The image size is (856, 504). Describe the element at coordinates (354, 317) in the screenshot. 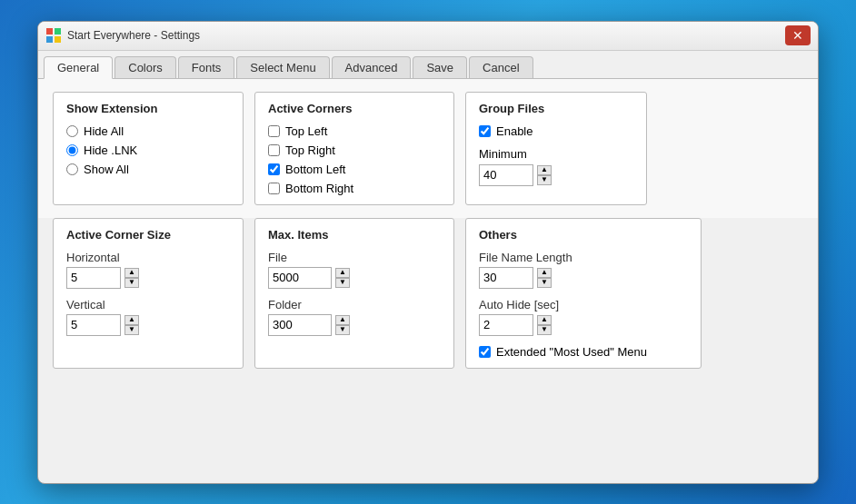

I see `folder-field: Folder ▲ ▼` at that location.